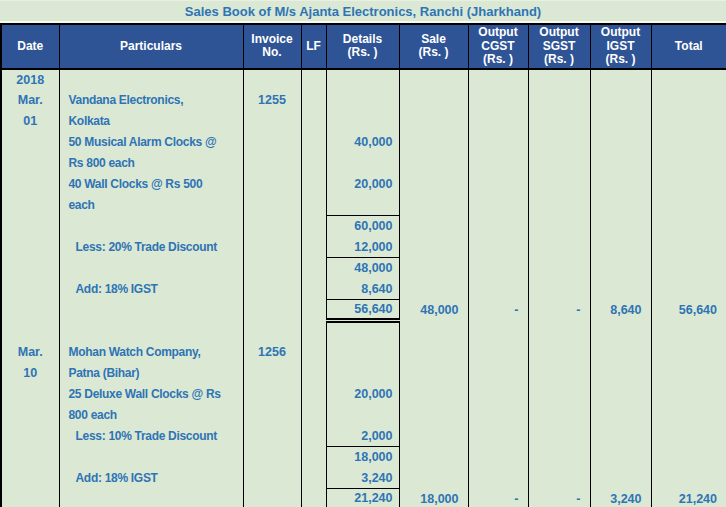 Image resolution: width=726 pixels, height=507 pixels. Describe the element at coordinates (362, 46) in the screenshot. I see `header-cell-details: Details (Rs. )` at that location.